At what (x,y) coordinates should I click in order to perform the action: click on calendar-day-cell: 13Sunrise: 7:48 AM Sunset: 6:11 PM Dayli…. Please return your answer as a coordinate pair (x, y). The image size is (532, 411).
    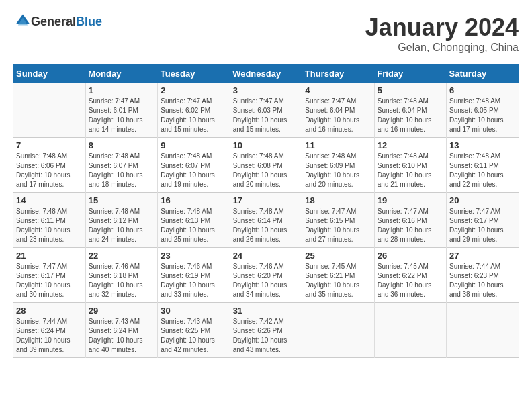
    Looking at the image, I should click on (482, 165).